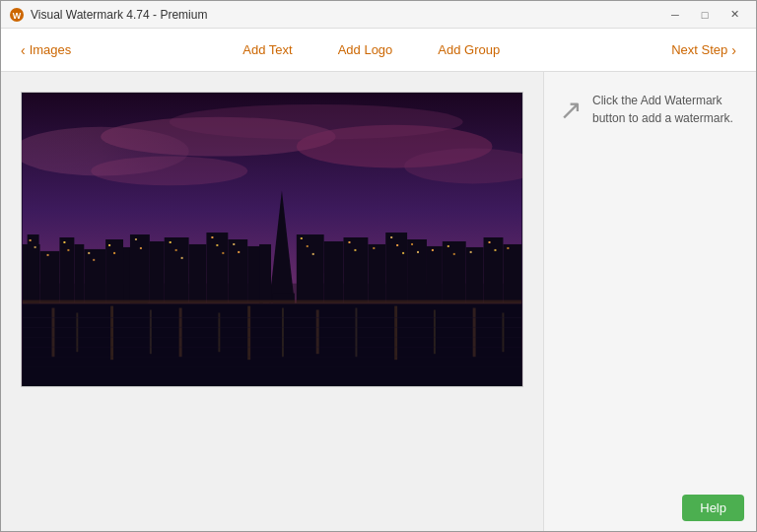 The width and height of the screenshot is (757, 532). I want to click on next-step-button: Next Step ›, so click(704, 50).